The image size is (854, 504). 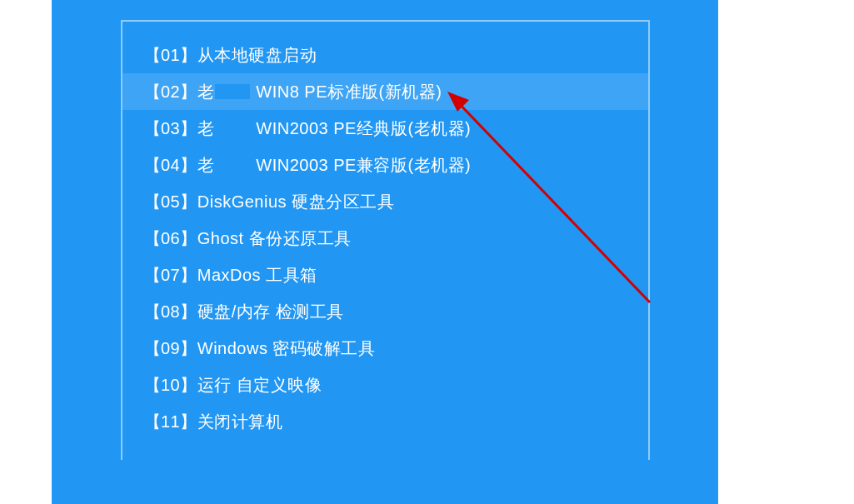 I want to click on boot-menu-item-07: 【07】MaxDos 工具箱, so click(x=385, y=275).